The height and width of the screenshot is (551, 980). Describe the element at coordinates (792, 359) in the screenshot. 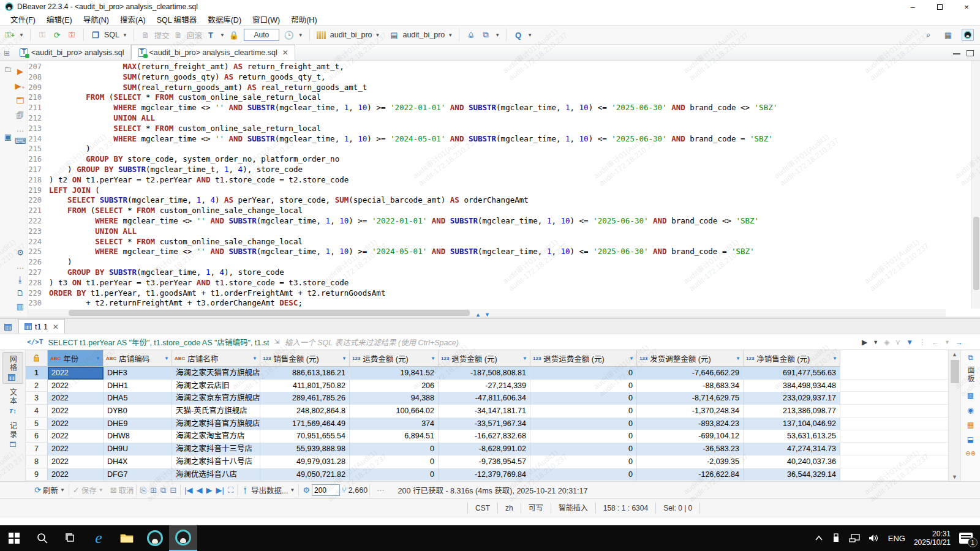

I see `column-header-9: 123净销售金额 (元)▼` at that location.